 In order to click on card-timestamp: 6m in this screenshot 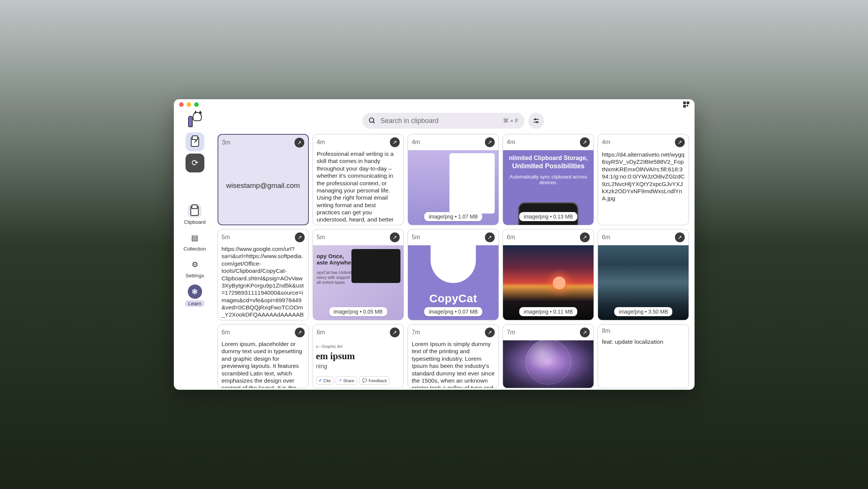, I will do `click(606, 237)`.